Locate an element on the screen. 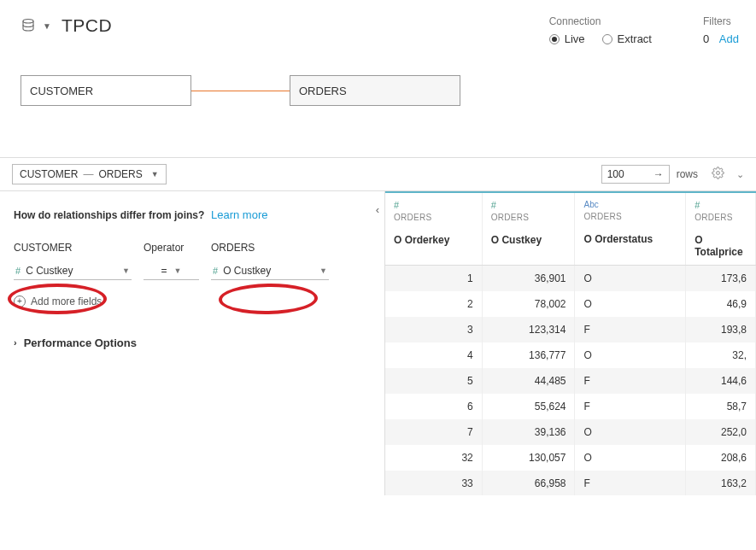 This screenshot has height=550, width=756. plus-circle-icon: + is located at coordinates (20, 301).